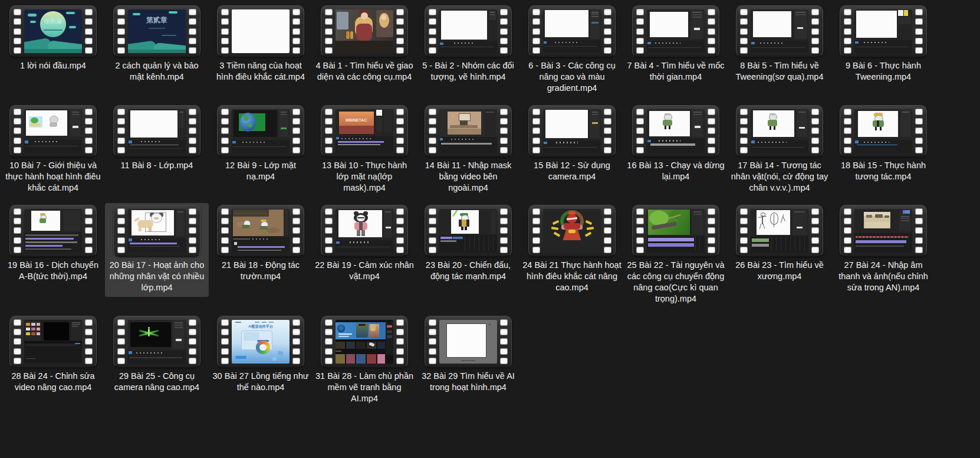 The height and width of the screenshot is (458, 980). Describe the element at coordinates (676, 256) in the screenshot. I see `file-item: 25 Bài 22 - Tài nguyên và các công cụ ch…` at that location.